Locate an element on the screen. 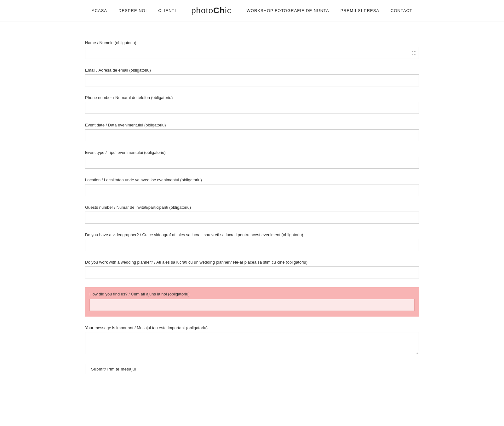 The image size is (504, 426). videographer-label: Do you have a videographer? / Cu ce vide… is located at coordinates (252, 235).